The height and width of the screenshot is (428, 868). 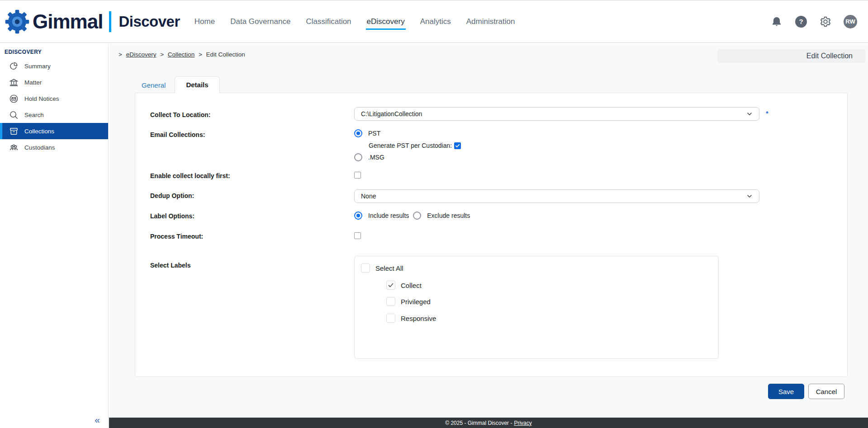 I want to click on bank-icon, so click(x=14, y=82).